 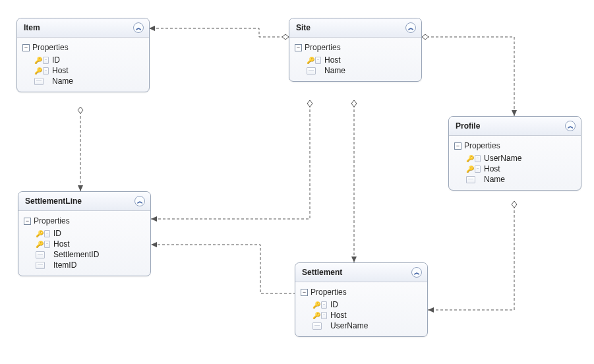 I want to click on entity-item-name: Item, so click(x=32, y=28).